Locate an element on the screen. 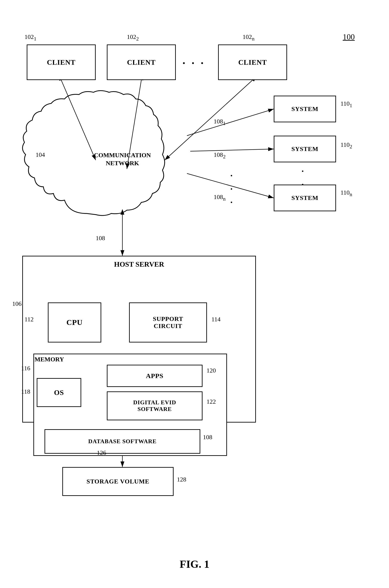  storage-ref: 128 is located at coordinates (182, 479).